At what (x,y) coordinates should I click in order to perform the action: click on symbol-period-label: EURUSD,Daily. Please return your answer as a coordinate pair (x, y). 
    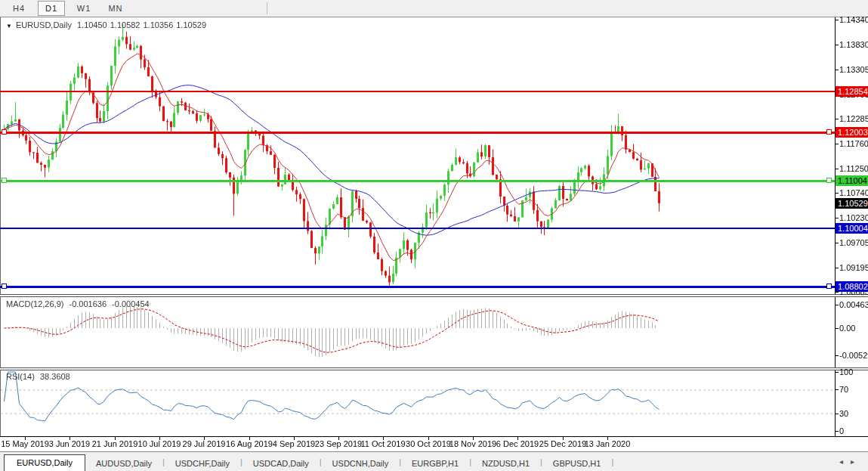
    Looking at the image, I should click on (44, 25).